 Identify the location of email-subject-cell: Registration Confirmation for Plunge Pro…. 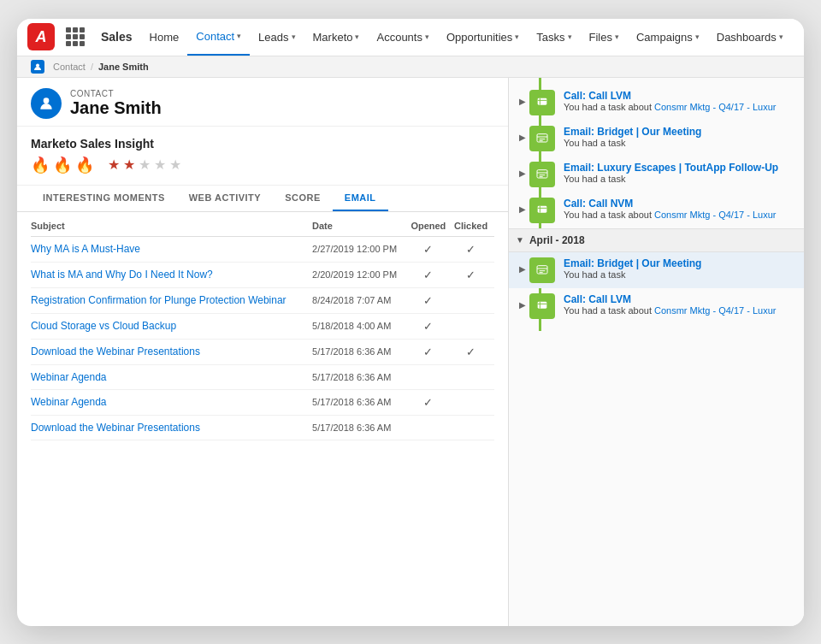
(171, 300).